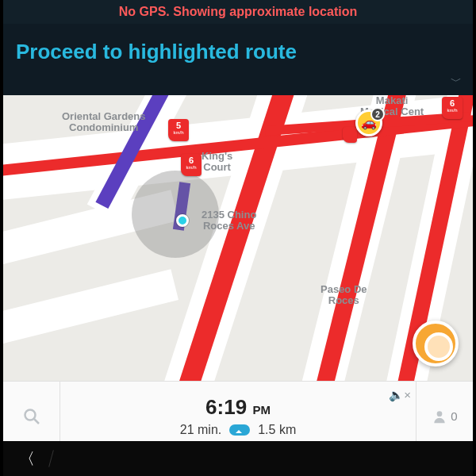 This screenshot has width=476, height=476. What do you see at coordinates (178, 130) in the screenshot?
I see `speed-marker: 5km/h` at bounding box center [178, 130].